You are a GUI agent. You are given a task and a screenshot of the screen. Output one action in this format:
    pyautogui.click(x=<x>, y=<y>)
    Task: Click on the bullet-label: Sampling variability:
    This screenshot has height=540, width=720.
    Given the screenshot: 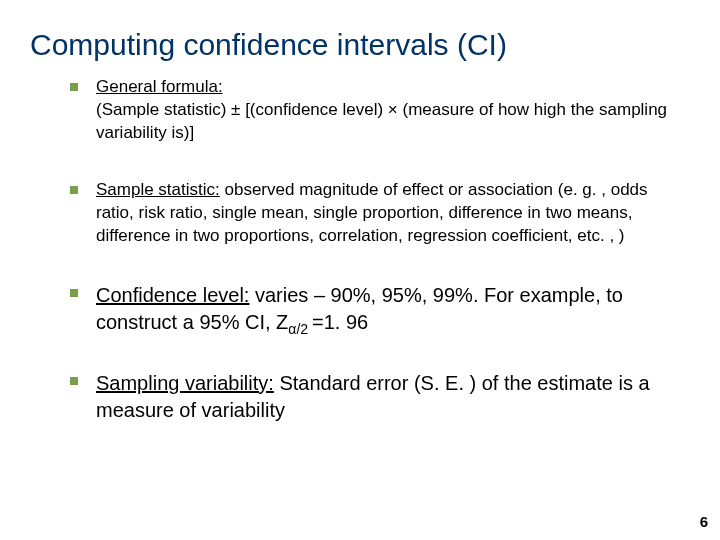 What is the action you would take?
    pyautogui.click(x=185, y=383)
    